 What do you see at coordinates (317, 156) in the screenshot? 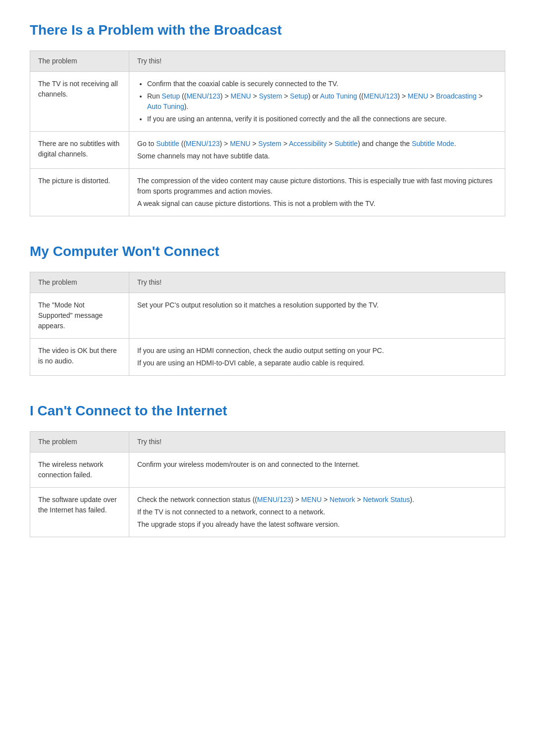
I see `broadcast-try-2-p2: Some channels may not have subtitle data…` at bounding box center [317, 156].